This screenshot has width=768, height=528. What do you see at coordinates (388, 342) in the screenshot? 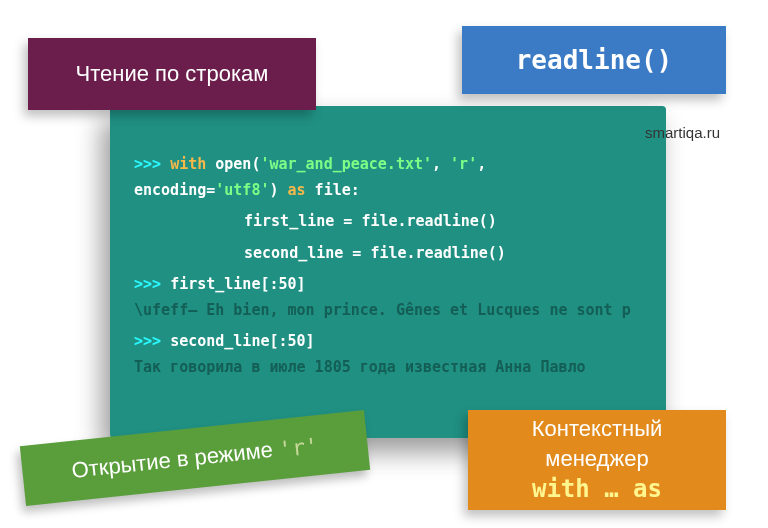
I see `code-line-7: >>> second_line[:50]` at bounding box center [388, 342].